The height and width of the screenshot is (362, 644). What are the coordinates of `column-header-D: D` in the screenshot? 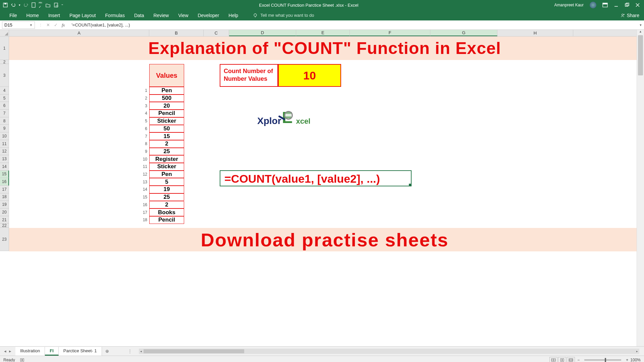 It's located at (263, 33).